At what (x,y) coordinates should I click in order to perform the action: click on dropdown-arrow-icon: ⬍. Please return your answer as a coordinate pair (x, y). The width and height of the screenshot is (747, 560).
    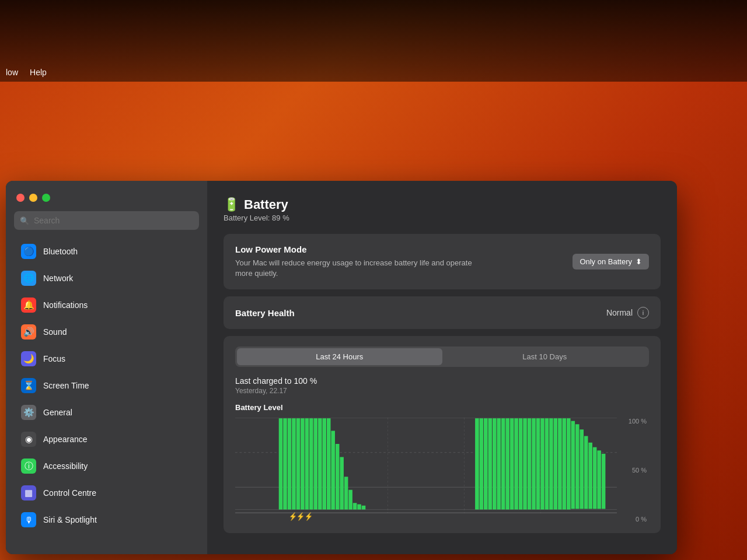
    Looking at the image, I should click on (638, 261).